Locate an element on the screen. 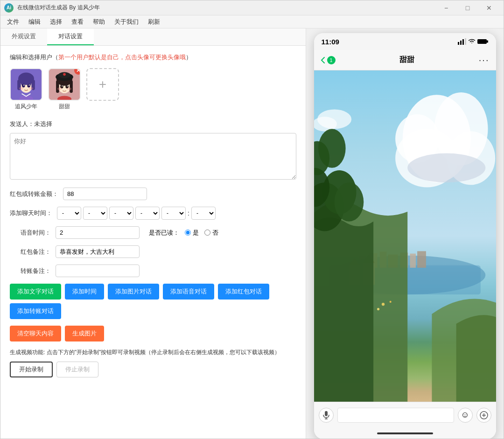 The image size is (504, 439). hour-select: -01891011121314151617181920212223 is located at coordinates (147, 213).